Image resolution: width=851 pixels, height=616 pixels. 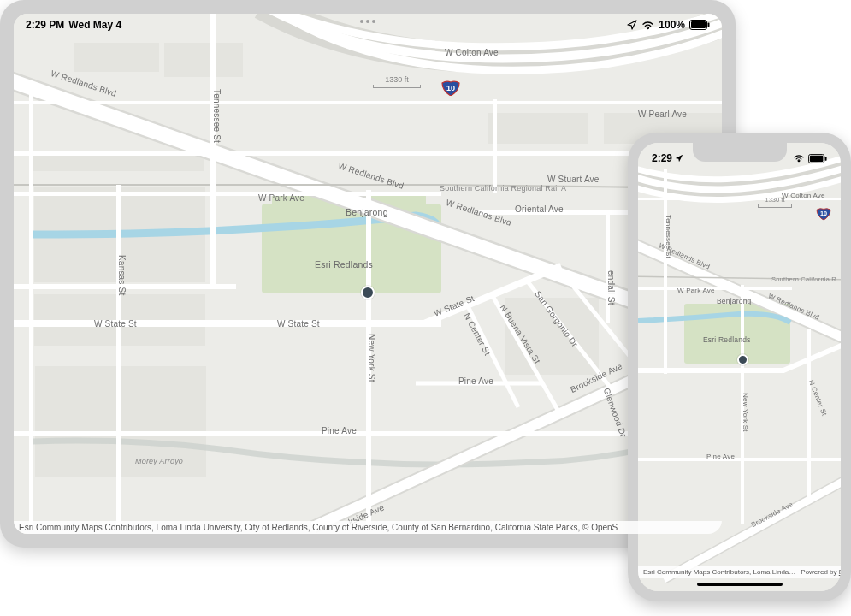 I want to click on status-date: Wed May 4, so click(x=95, y=25).